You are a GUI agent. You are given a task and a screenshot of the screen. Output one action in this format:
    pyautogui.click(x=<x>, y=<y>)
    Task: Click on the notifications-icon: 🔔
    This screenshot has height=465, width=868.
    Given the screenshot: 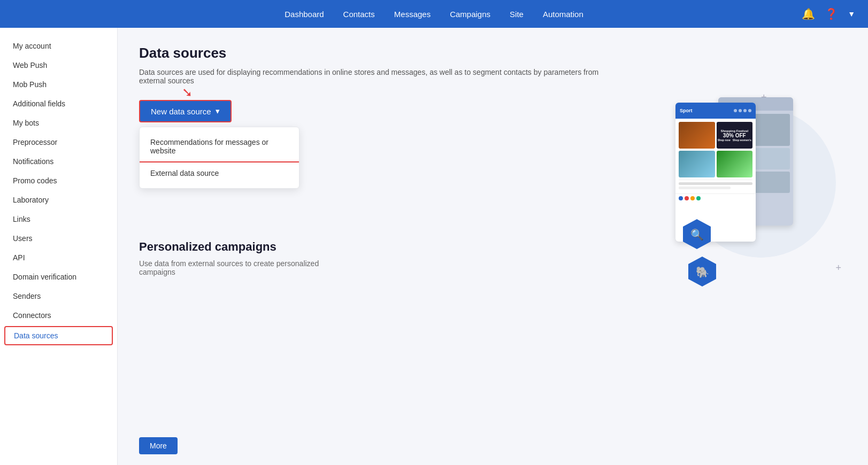 What is the action you would take?
    pyautogui.click(x=809, y=14)
    